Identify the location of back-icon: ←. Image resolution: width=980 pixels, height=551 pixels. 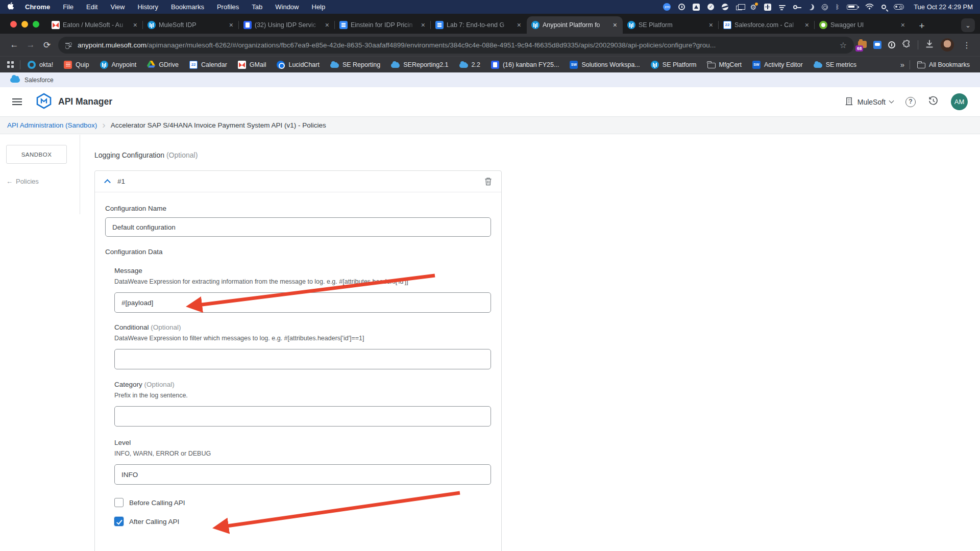
(14, 45).